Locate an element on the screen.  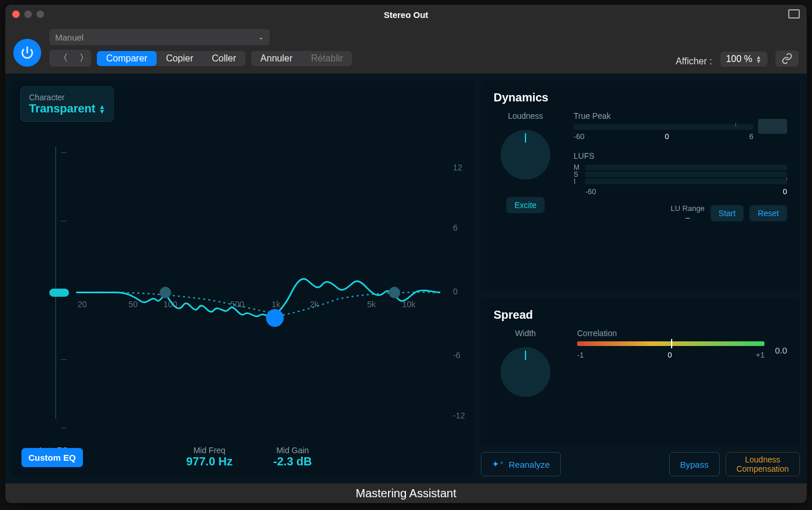
truepeak-meter is located at coordinates (664, 127).